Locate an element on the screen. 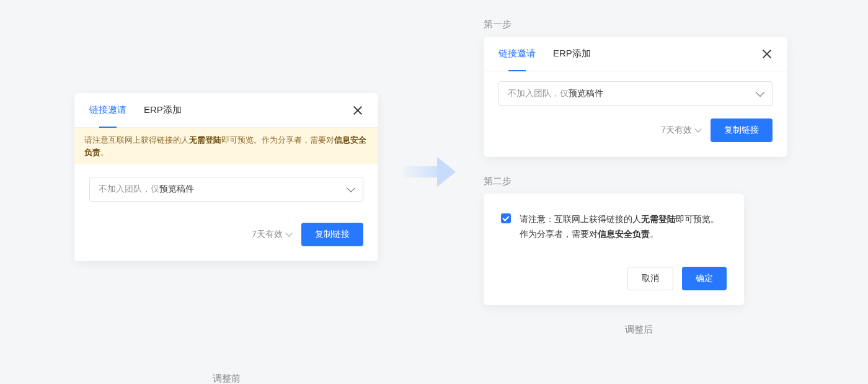 Image resolution: width=868 pixels, height=384 pixels. cancel-button: 取消 is located at coordinates (650, 279).